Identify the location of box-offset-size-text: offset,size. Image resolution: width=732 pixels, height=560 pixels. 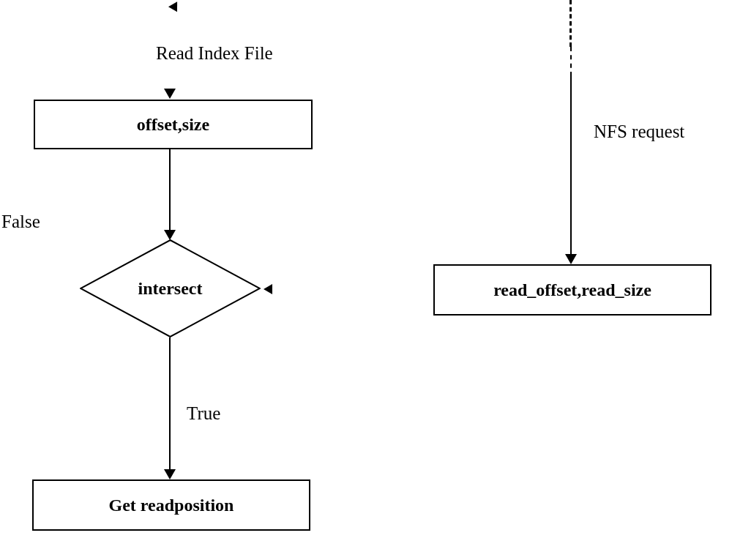
(173, 124).